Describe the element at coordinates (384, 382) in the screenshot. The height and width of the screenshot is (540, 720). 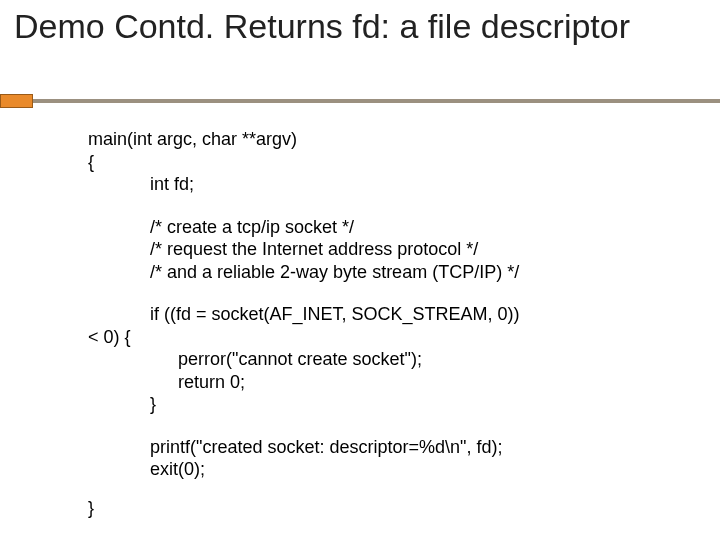
I see `code-line: return 0;` at that location.